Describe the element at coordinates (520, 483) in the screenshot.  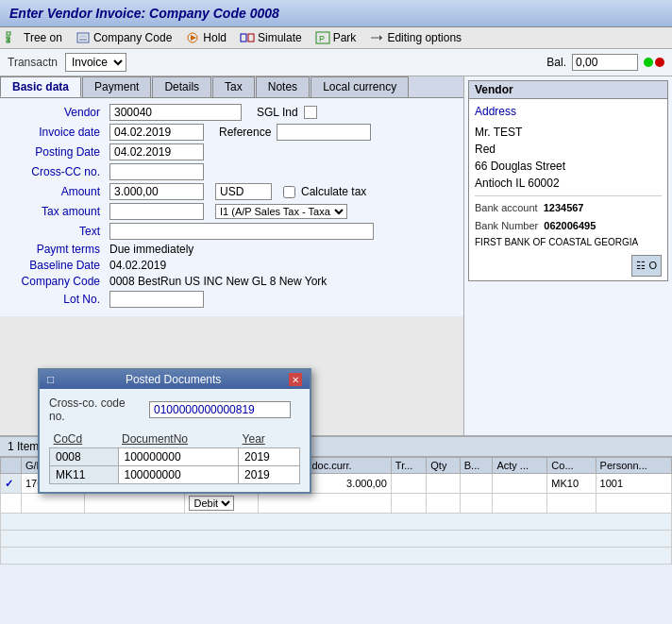
I see `row1-acty` at that location.